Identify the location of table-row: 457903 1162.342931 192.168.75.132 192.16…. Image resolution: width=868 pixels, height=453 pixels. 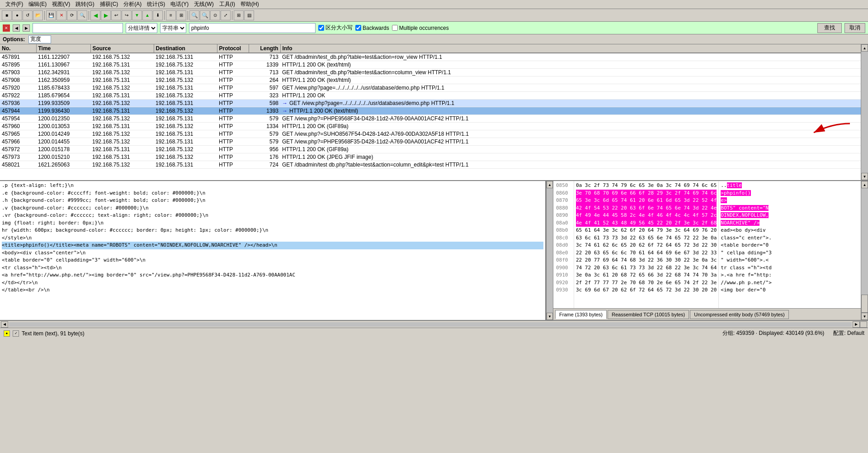
(430, 72).